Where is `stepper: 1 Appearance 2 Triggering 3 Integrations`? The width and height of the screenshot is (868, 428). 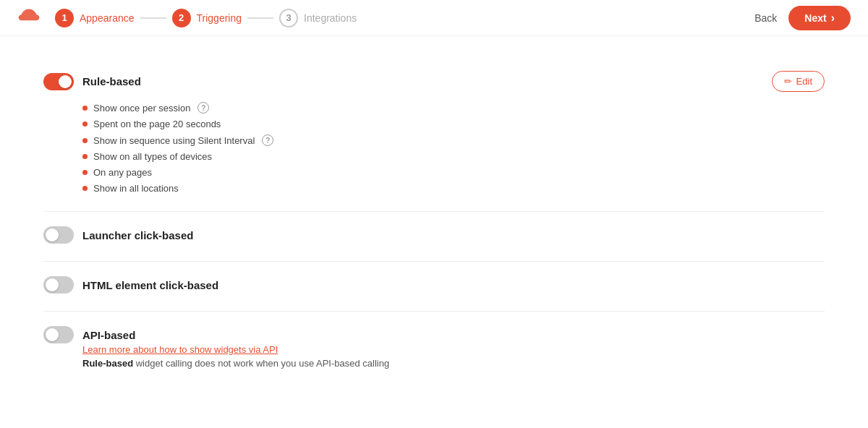
stepper: 1 Appearance 2 Triggering 3 Integrations is located at coordinates (205, 18).